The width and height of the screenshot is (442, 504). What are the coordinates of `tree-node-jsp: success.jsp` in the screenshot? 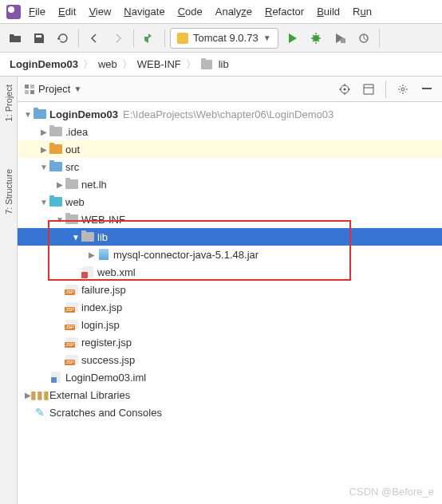 It's located at (230, 360).